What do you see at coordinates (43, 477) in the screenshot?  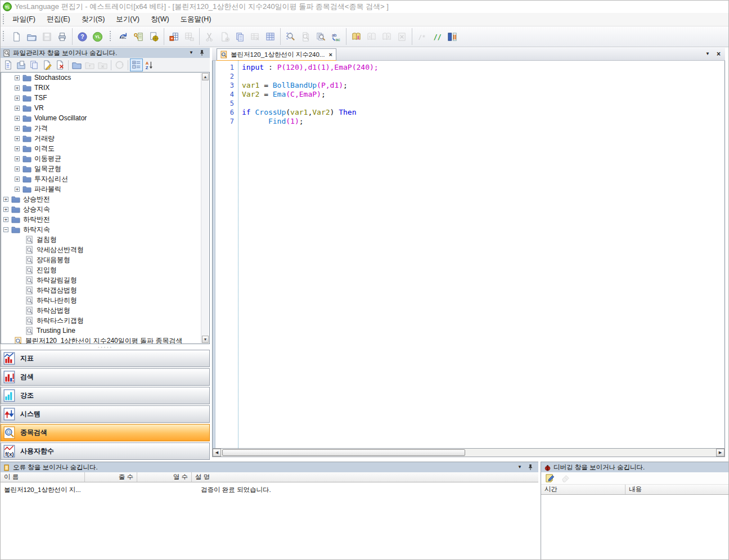 I see `error-column-header: 이 름` at bounding box center [43, 477].